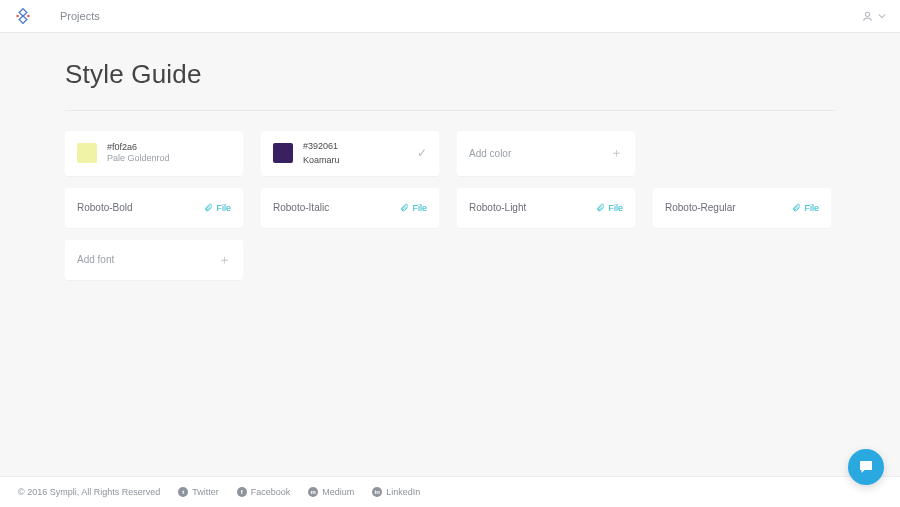 The width and height of the screenshot is (900, 507). I want to click on color-name-input, so click(360, 160).